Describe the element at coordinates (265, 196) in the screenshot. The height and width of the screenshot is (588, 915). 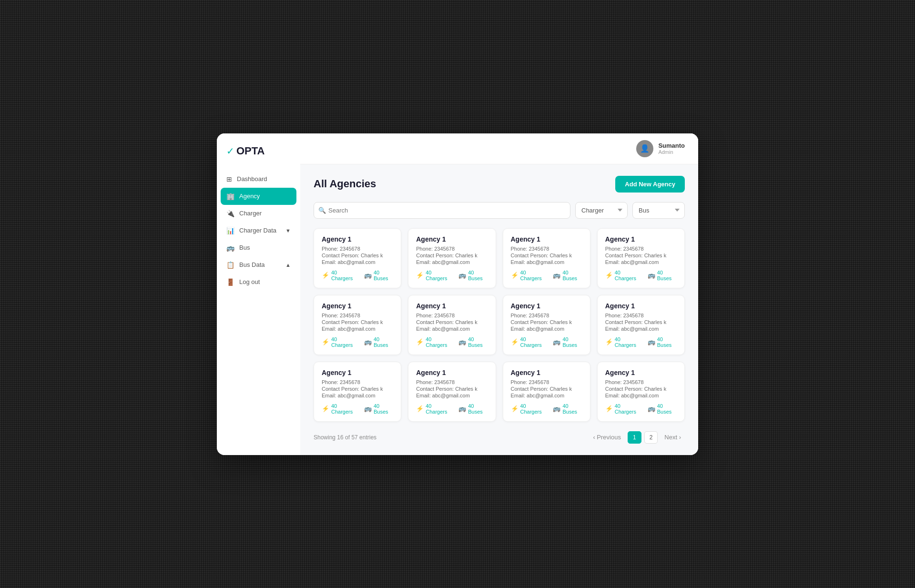
I see `sidebar-item-agency-label: Agency` at that location.